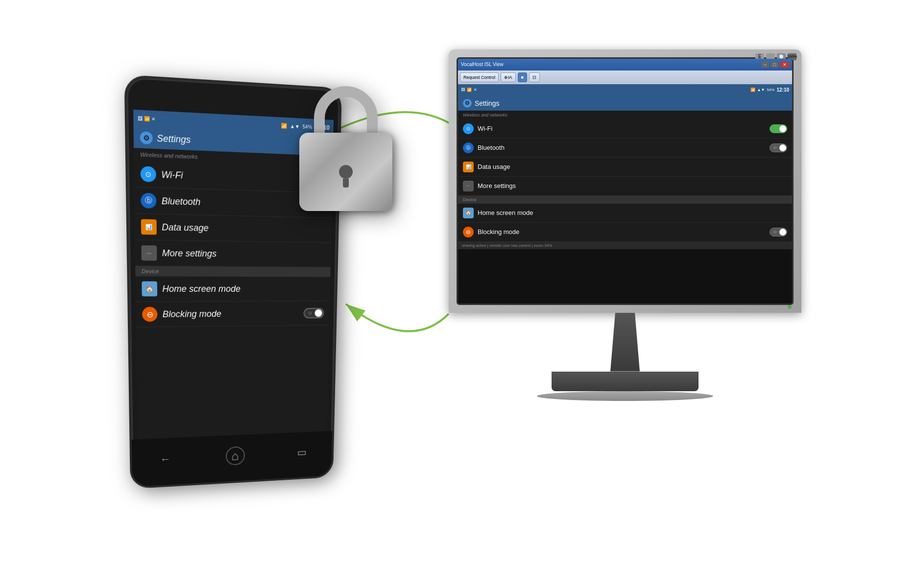 The width and height of the screenshot is (917, 588). Describe the element at coordinates (231, 203) in the screenshot. I see `bluetooth-label: Bluetooth` at that location.